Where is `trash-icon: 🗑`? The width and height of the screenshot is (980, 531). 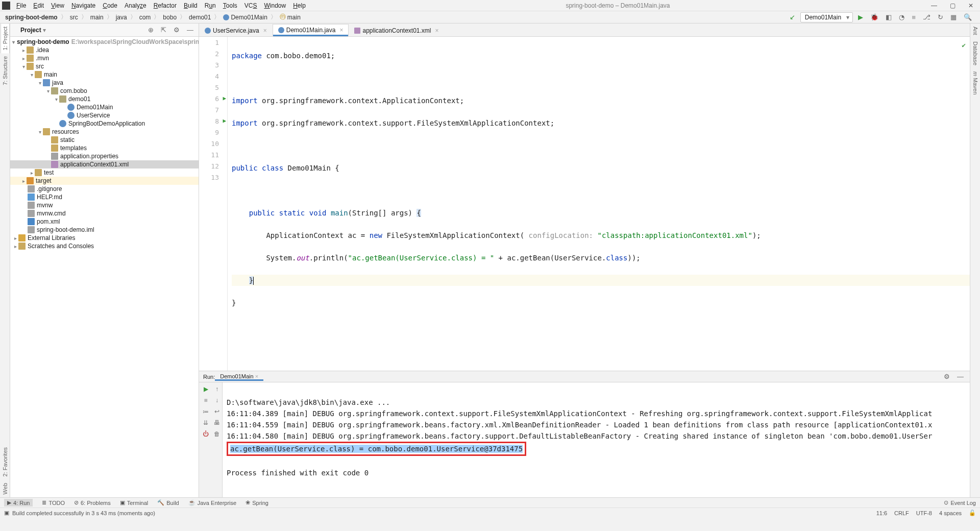 trash-icon: 🗑 is located at coordinates (217, 434).